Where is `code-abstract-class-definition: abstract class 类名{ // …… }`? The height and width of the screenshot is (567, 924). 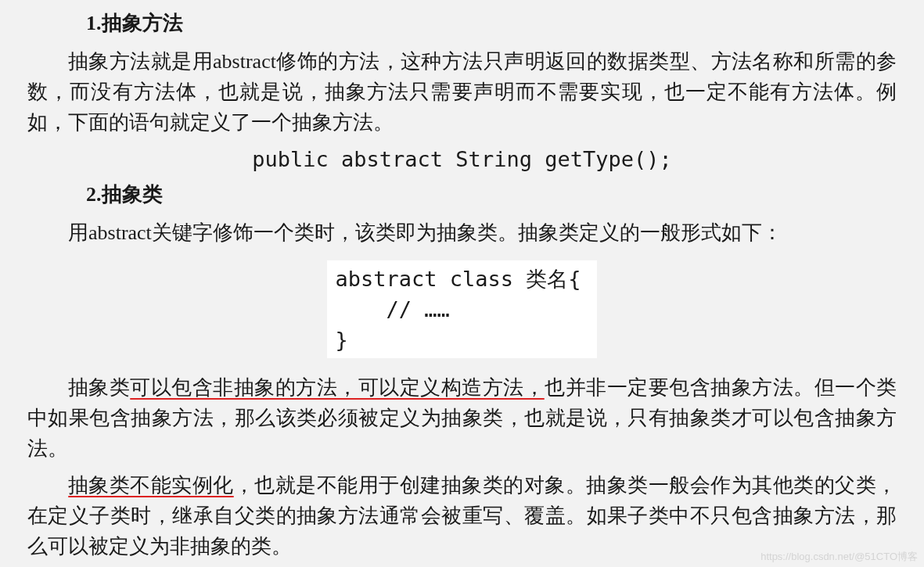
code-abstract-class-definition: abstract class 类名{ // …… } is located at coordinates (462, 310).